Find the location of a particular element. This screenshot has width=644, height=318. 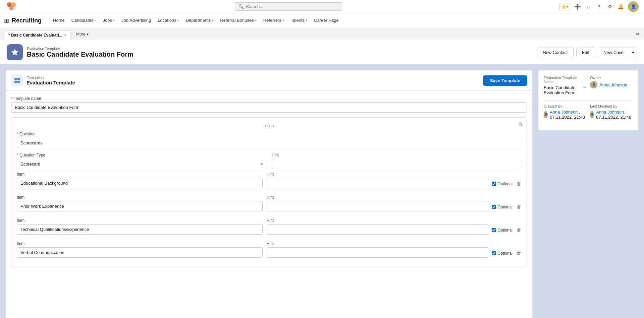

notifications-icon: 🔔 is located at coordinates (621, 7).